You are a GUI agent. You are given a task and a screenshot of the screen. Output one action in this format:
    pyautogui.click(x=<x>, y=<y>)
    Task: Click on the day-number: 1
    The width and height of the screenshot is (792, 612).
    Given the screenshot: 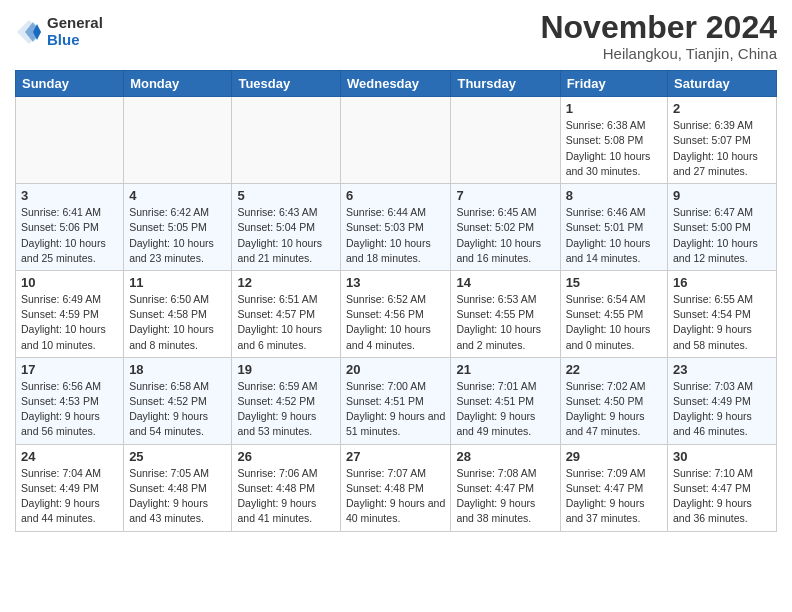 What is the action you would take?
    pyautogui.click(x=614, y=108)
    